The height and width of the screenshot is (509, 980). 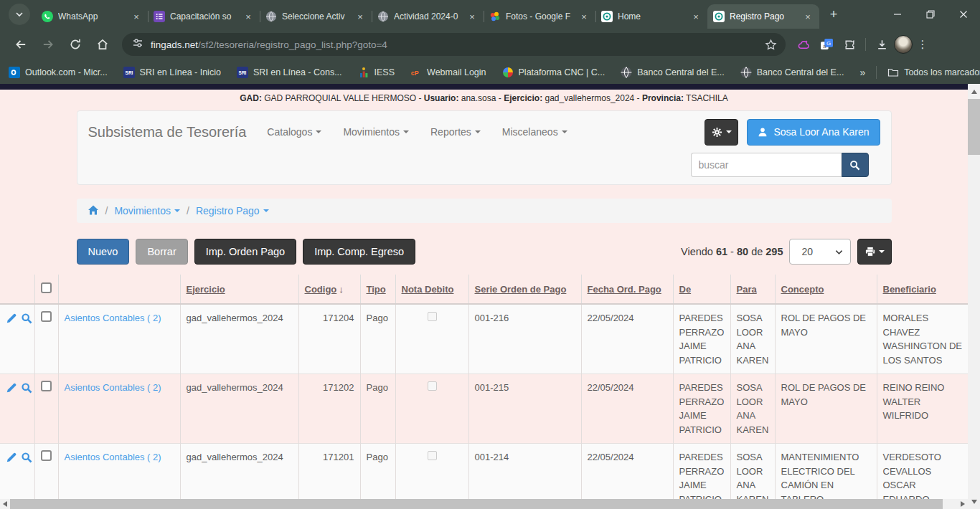 What do you see at coordinates (521, 290) in the screenshot?
I see `column-sort-link: Serie Orden de Pago` at bounding box center [521, 290].